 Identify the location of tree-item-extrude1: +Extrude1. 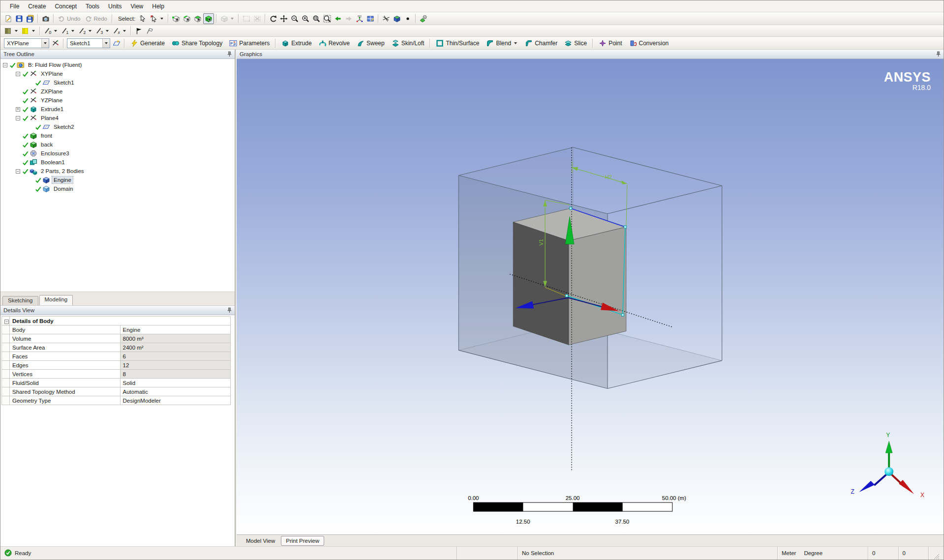
(118, 109).